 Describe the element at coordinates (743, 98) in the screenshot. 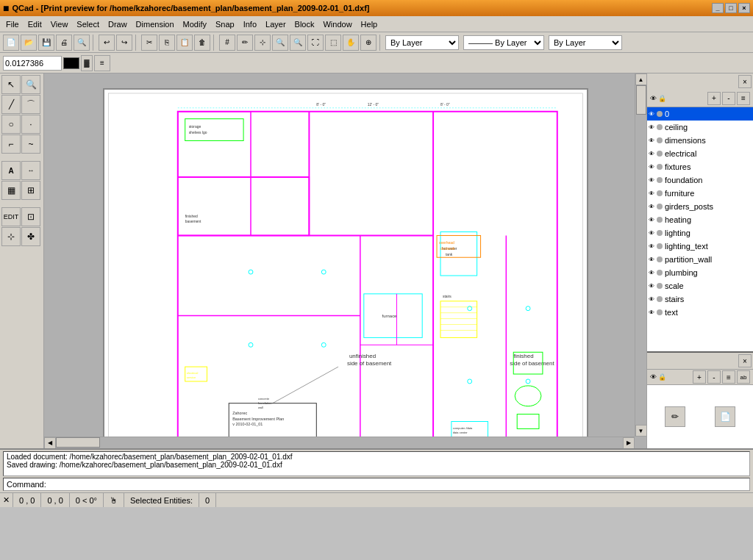

I see `layer-settings-button: ≡` at that location.